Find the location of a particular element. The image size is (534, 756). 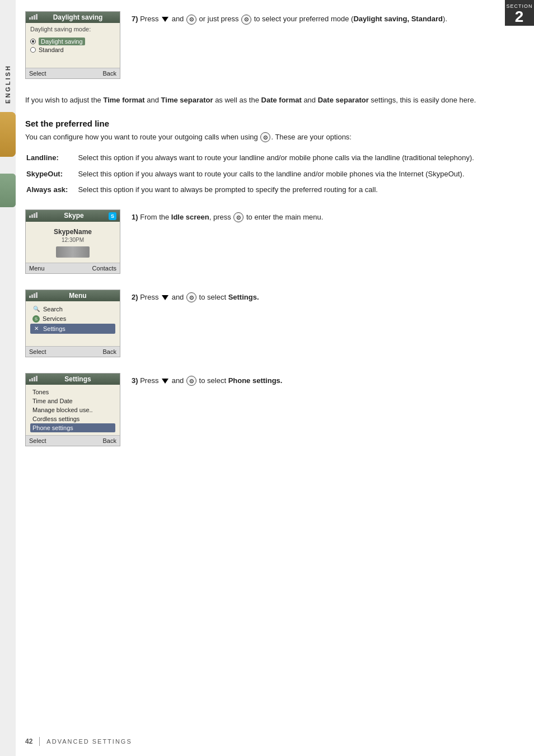

step3-and: and is located at coordinates (179, 381).